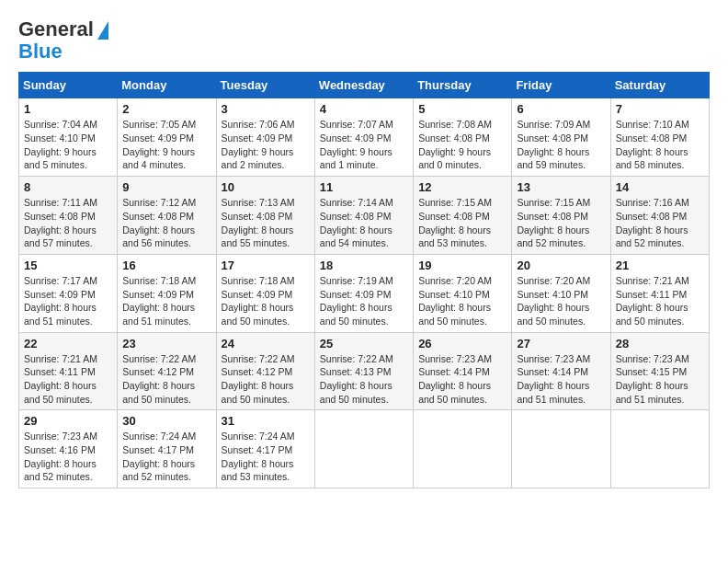 The height and width of the screenshot is (563, 728). What do you see at coordinates (653, 144) in the screenshot?
I see `day-detail: Sunrise: 7:10 AMSunset: 4:08 PMDaylight:…` at bounding box center [653, 144].